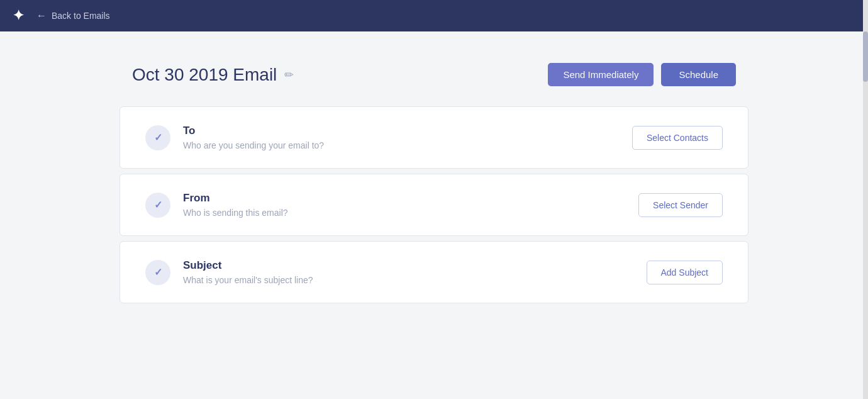 The width and height of the screenshot is (868, 399). What do you see at coordinates (235, 137) in the screenshot?
I see `card-left-to: ✓ To Who are you sending your email to?` at bounding box center [235, 137].